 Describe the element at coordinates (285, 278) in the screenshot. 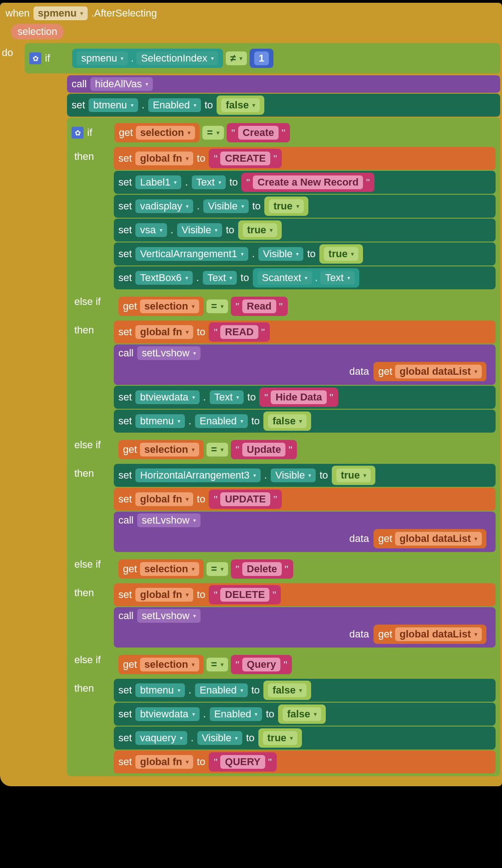

I see `comp-scantext: Scantext` at that location.